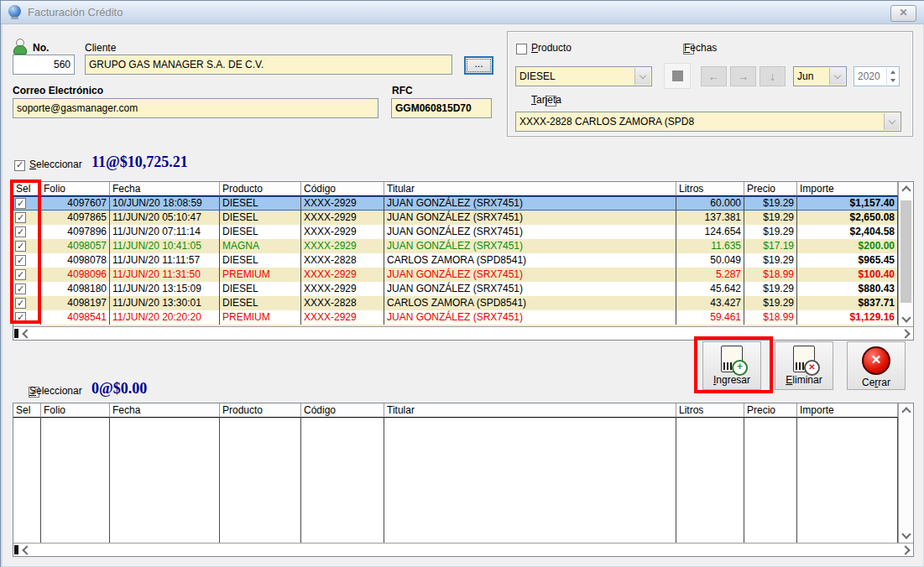 Image resolution: width=924 pixels, height=567 pixels. What do you see at coordinates (164, 203) in the screenshot?
I see `cell-fecha: 10/JUN/20 18:08:59` at bounding box center [164, 203].